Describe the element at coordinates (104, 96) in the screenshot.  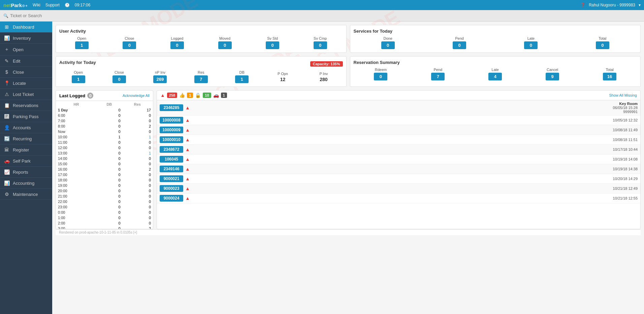
I see `logged-header: Last Logged 0 Acknowledge All` at that location.